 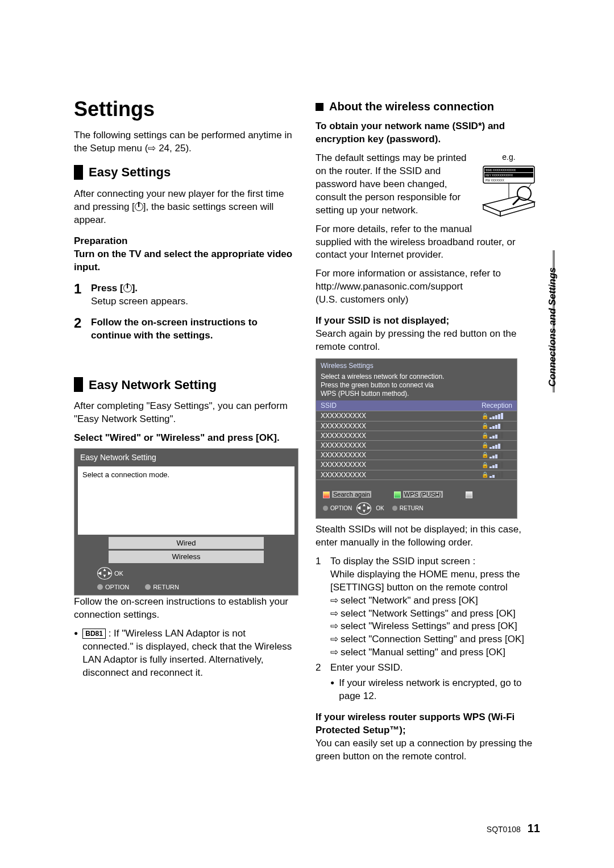 What do you see at coordinates (105, 573) in the screenshot?
I see `dpad-icon: ▲▼◀▶` at bounding box center [105, 573].